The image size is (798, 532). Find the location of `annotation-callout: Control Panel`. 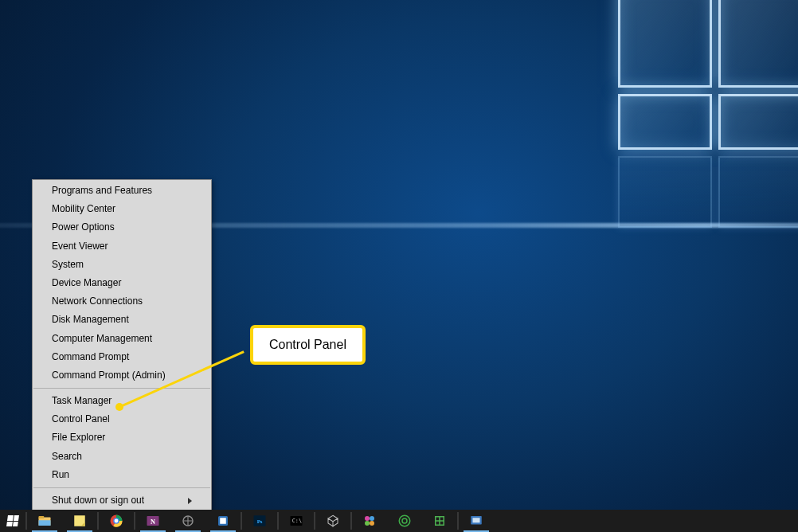

annotation-callout: Control Panel is located at coordinates (307, 345).